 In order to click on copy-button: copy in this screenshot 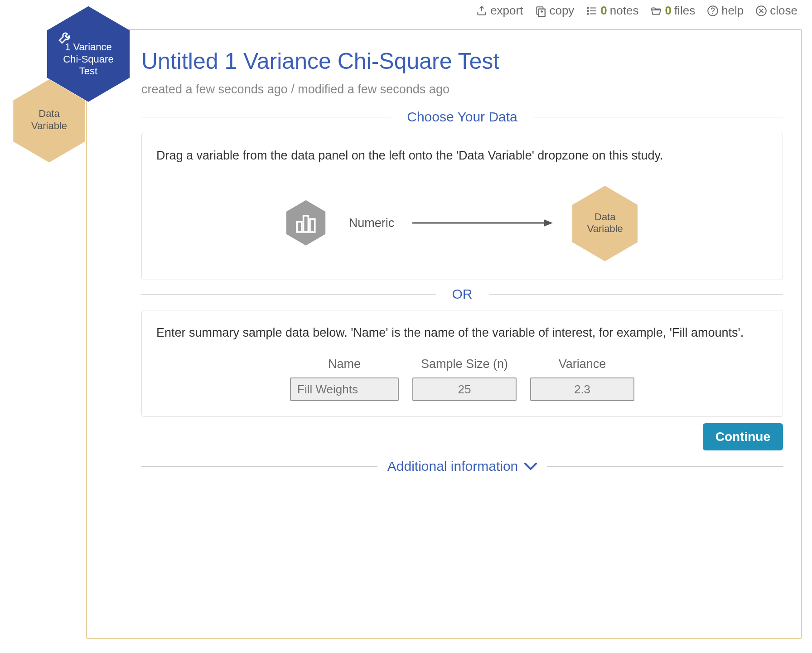, I will do `click(555, 11)`.